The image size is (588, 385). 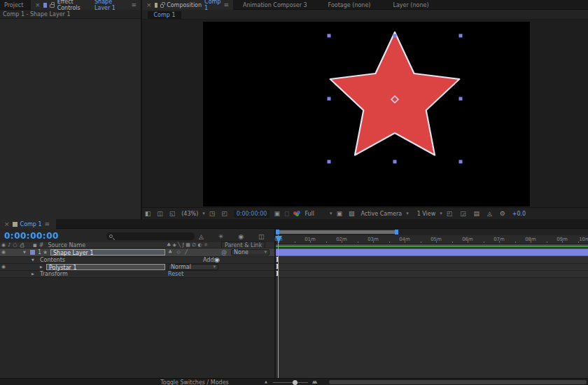 I want to click on search-icon, so click(x=111, y=237).